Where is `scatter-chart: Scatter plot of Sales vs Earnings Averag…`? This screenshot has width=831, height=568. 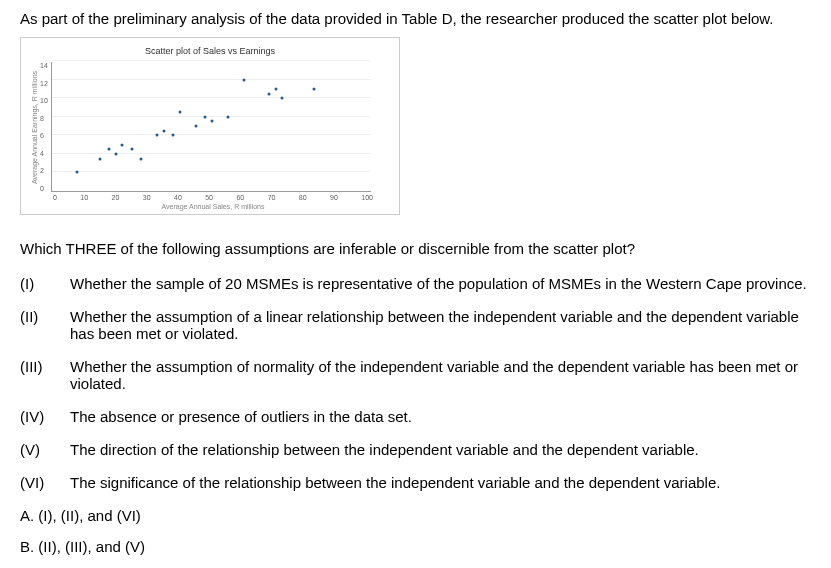 scatter-chart: Scatter plot of Sales vs Earnings Averag… is located at coordinates (210, 126).